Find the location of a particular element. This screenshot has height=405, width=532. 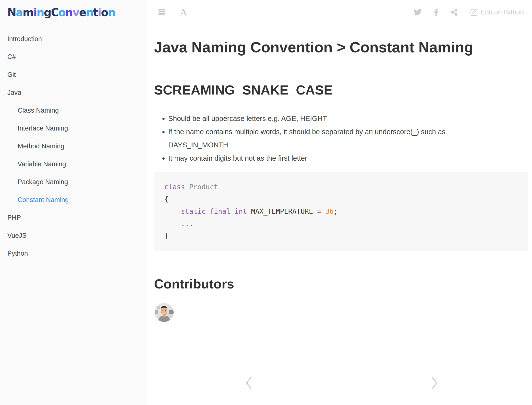

sidebar-item-git: Git is located at coordinates (73, 75).